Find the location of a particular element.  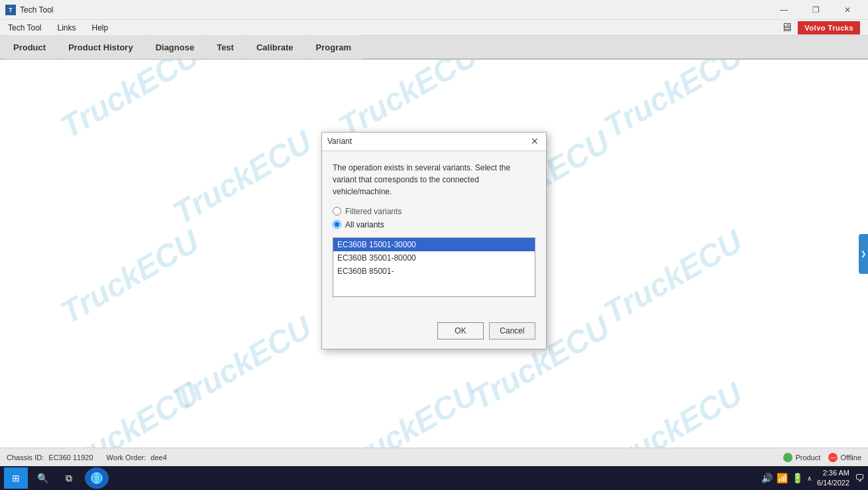

volvo-trucks-button: Volvo Trucks is located at coordinates (829, 28).